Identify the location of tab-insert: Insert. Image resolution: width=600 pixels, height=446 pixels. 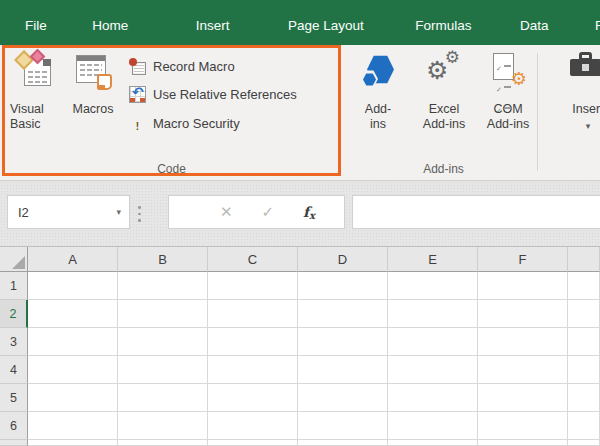
(213, 26).